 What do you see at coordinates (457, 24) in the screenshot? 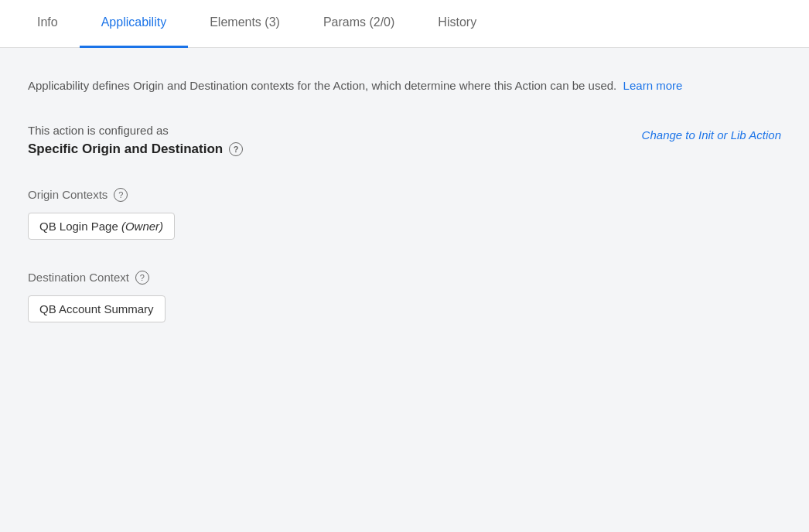
I see `tab-history: History` at bounding box center [457, 24].